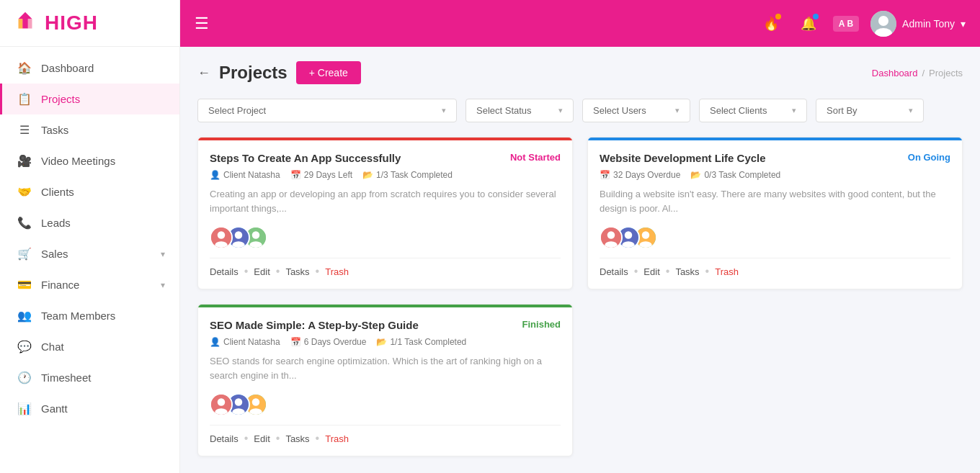 This screenshot has width=980, height=473. I want to click on tasks-link-1: Tasks, so click(297, 272).